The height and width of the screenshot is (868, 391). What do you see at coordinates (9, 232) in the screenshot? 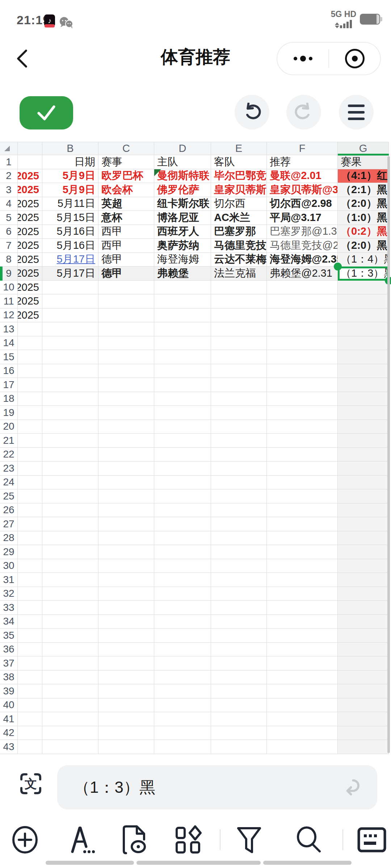
I see `row-header-6: 6` at bounding box center [9, 232].